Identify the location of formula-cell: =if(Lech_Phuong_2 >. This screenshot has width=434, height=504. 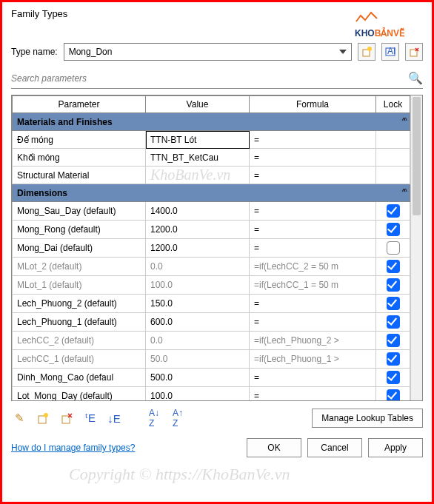
(313, 340).